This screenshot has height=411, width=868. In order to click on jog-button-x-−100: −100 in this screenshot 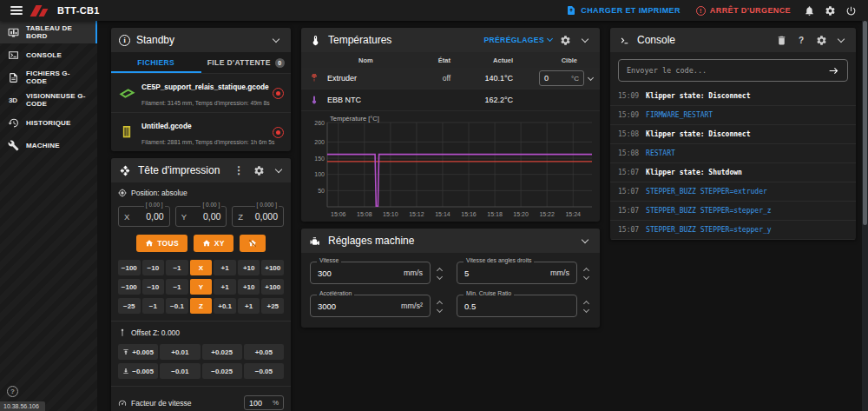, I will do `click(129, 268)`.